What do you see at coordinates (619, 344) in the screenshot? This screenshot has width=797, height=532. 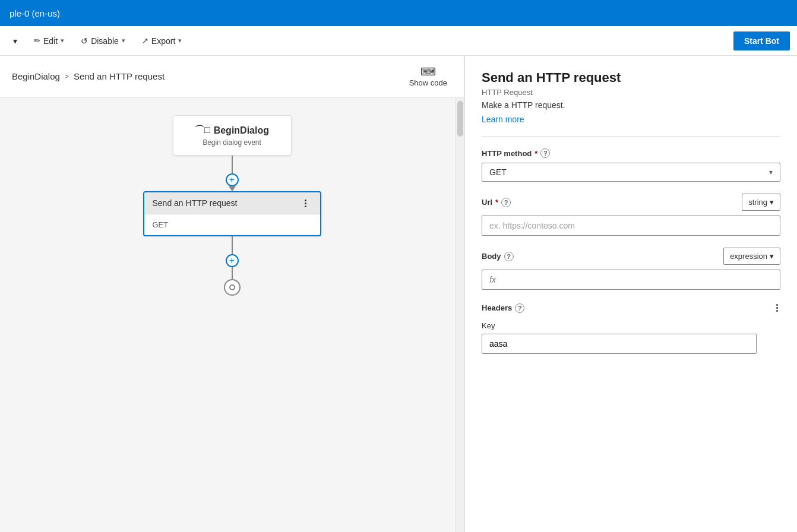 I see `key-input` at bounding box center [619, 344].